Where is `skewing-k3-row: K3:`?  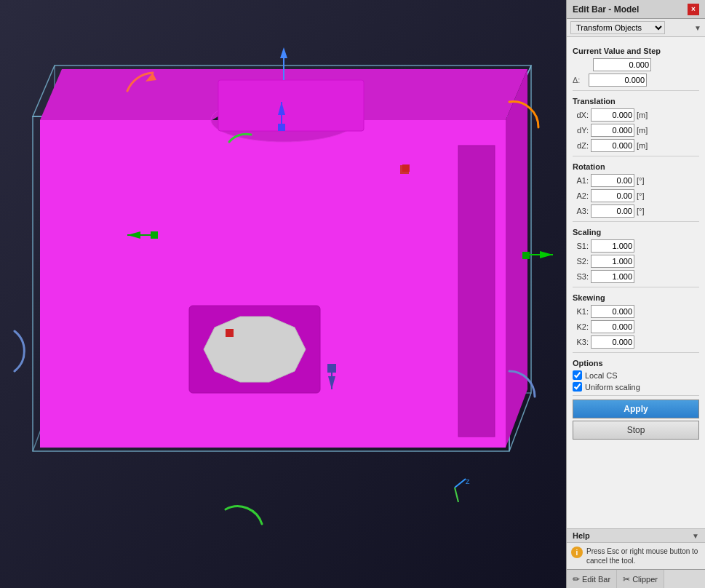 skewing-k3-row: K3: is located at coordinates (636, 342).